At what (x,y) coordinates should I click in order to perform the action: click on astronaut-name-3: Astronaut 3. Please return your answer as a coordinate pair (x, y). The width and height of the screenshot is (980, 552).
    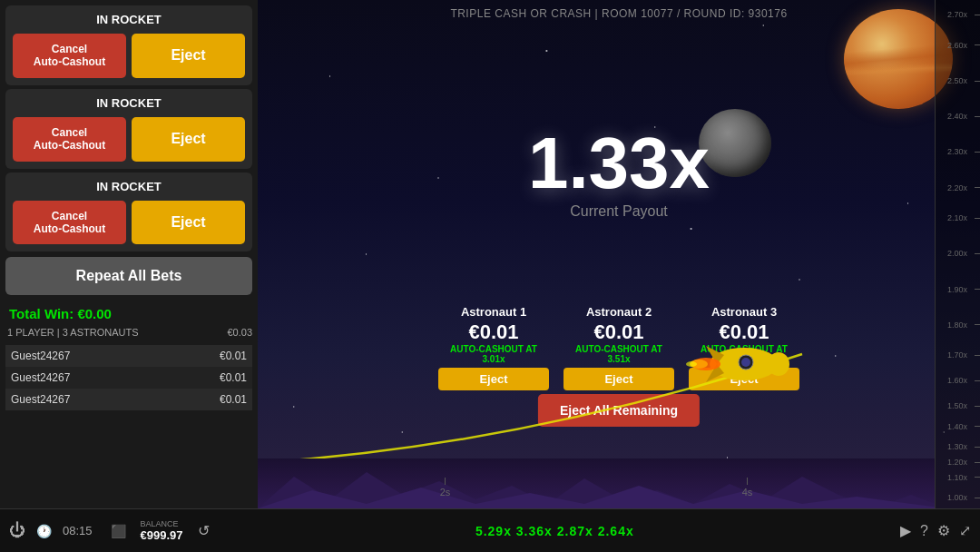
    Looking at the image, I should click on (744, 312).